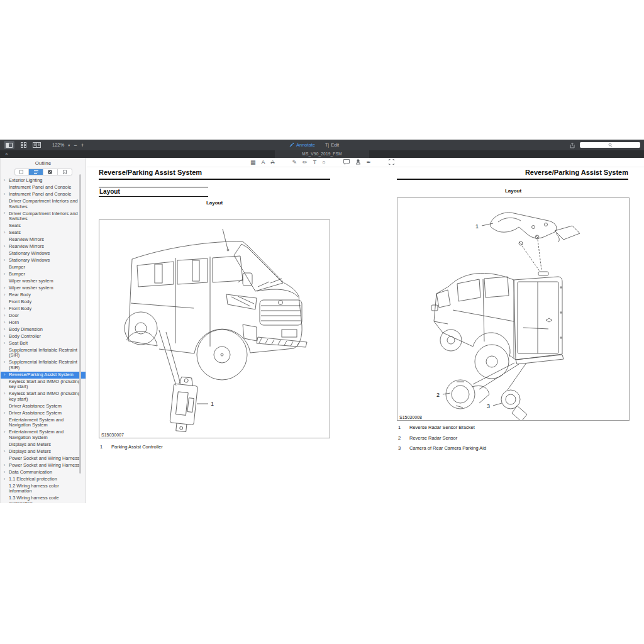  I want to click on sidebar-item: ›Keyless Start and IMMO (including key s…, so click(43, 397).